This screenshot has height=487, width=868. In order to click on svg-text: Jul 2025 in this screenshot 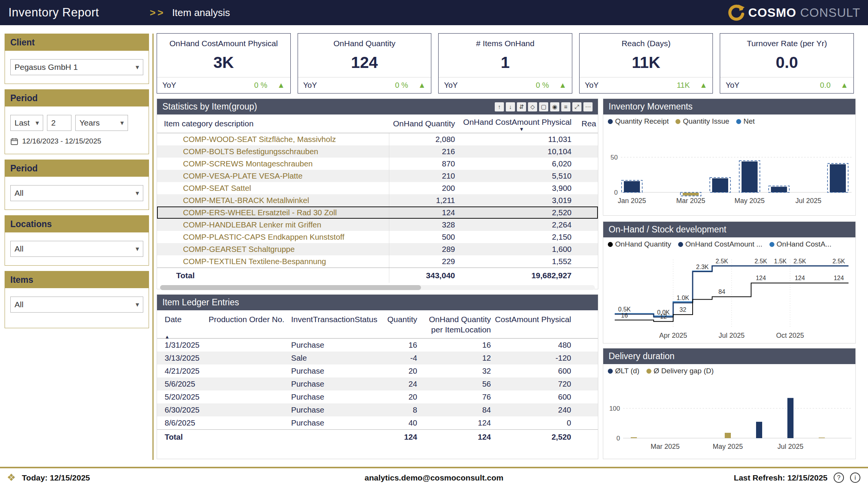, I will do `click(790, 447)`.